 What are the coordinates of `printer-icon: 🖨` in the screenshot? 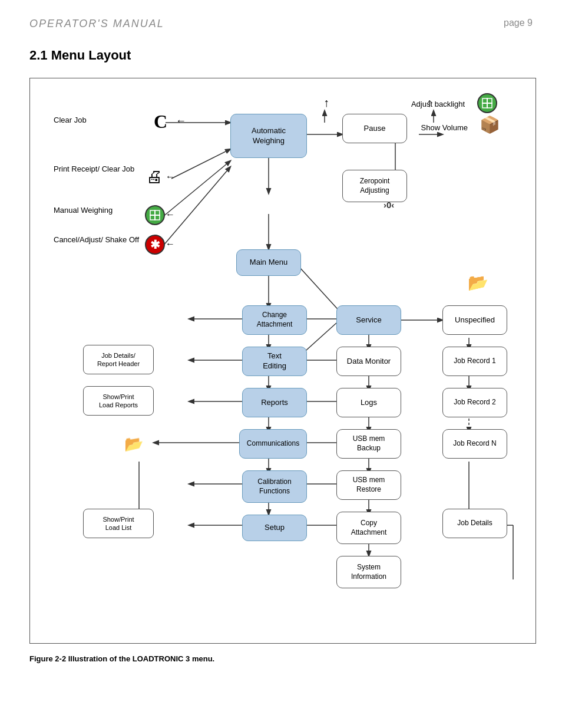 It's located at (154, 177).